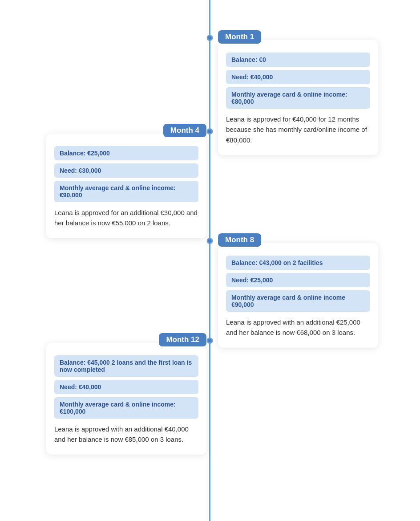 The height and width of the screenshot is (521, 420). I want to click on month8-row-balance: Balance: €43,000 on 2 facilities, so click(298, 263).